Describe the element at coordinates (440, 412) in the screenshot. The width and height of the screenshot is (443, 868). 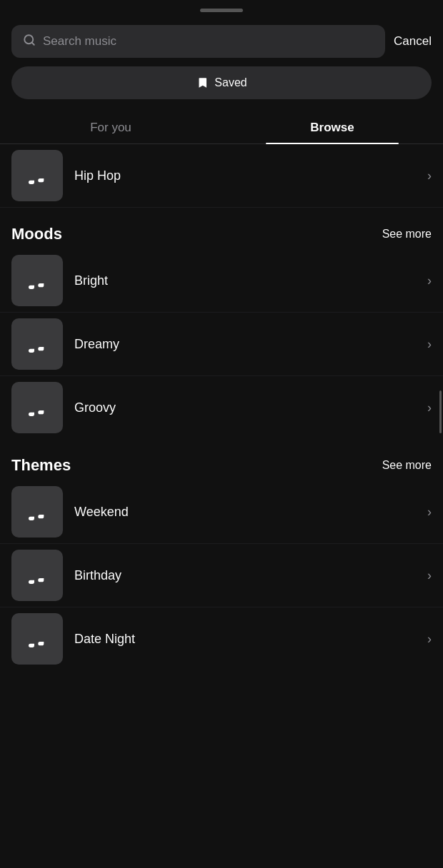
I see `scrollbar-track` at that location.